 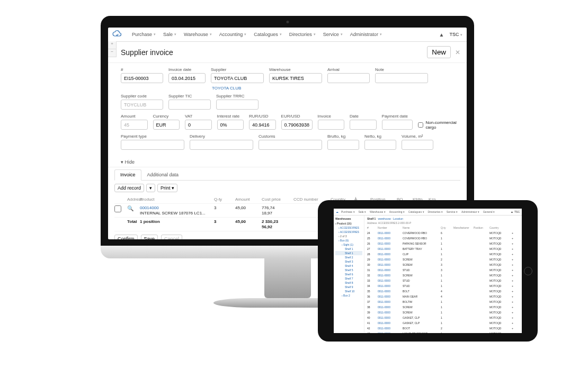 What do you see at coordinates (349, 257) in the screenshot?
I see `tree-item: Shelf 2` at bounding box center [349, 257].